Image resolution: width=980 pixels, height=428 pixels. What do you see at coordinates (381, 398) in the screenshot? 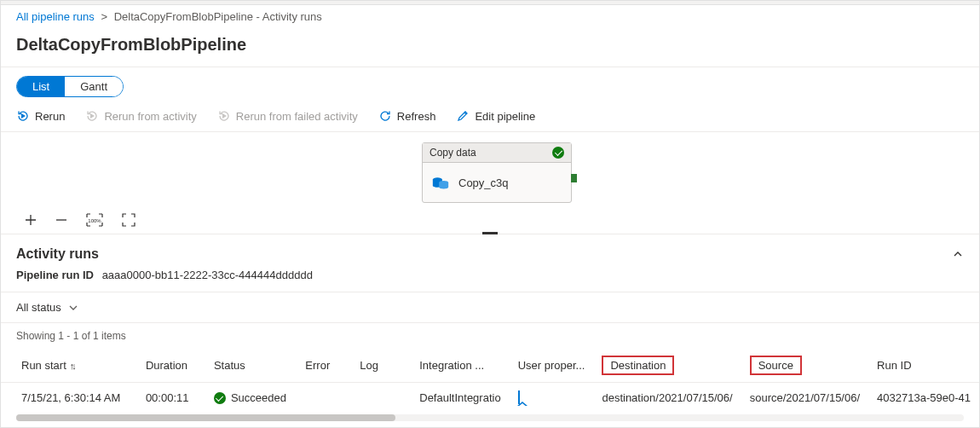
I see `cell-log` at bounding box center [381, 398].